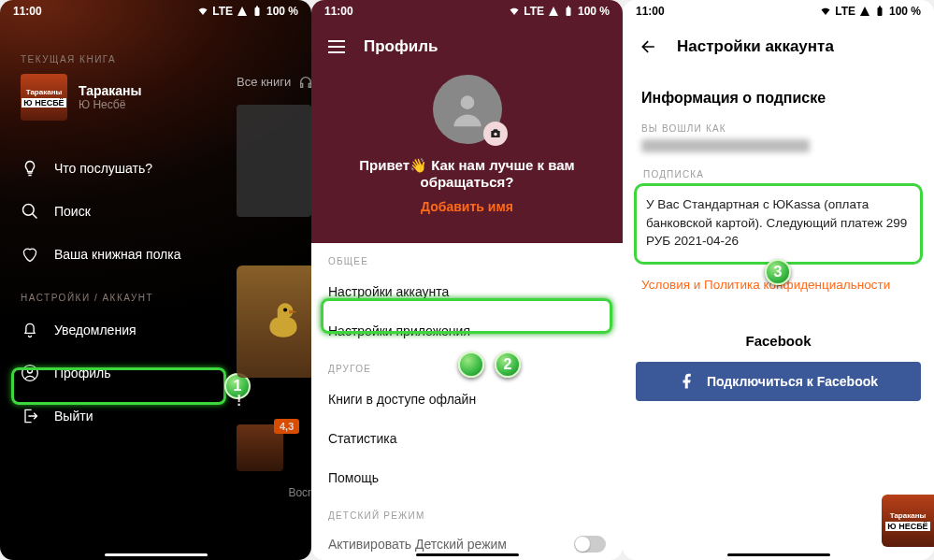 The image size is (934, 560). Describe the element at coordinates (778, 381) in the screenshot. I see `facebook-connect-button: Подключиться к Facebook` at that location.